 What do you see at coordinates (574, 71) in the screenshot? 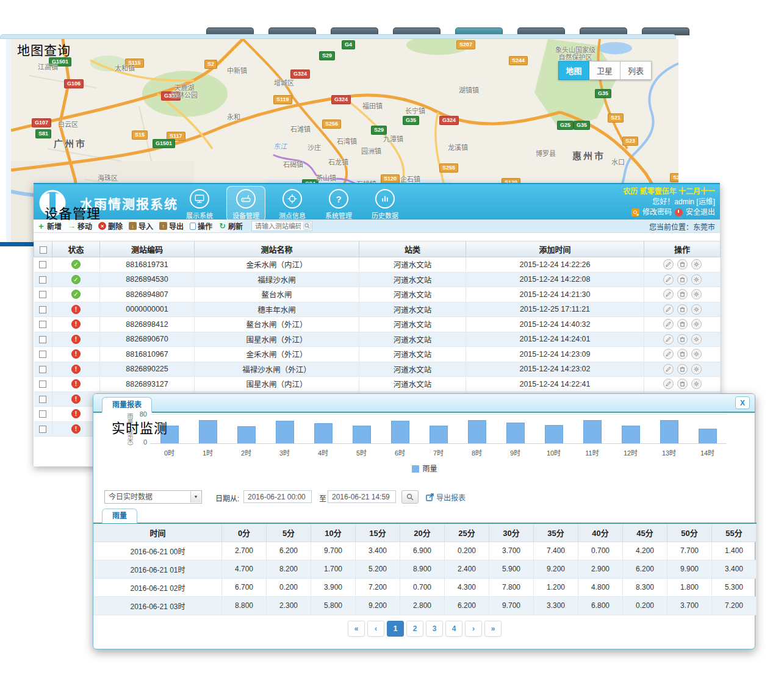
I see `map-type-button-地图: 地图` at bounding box center [574, 71].